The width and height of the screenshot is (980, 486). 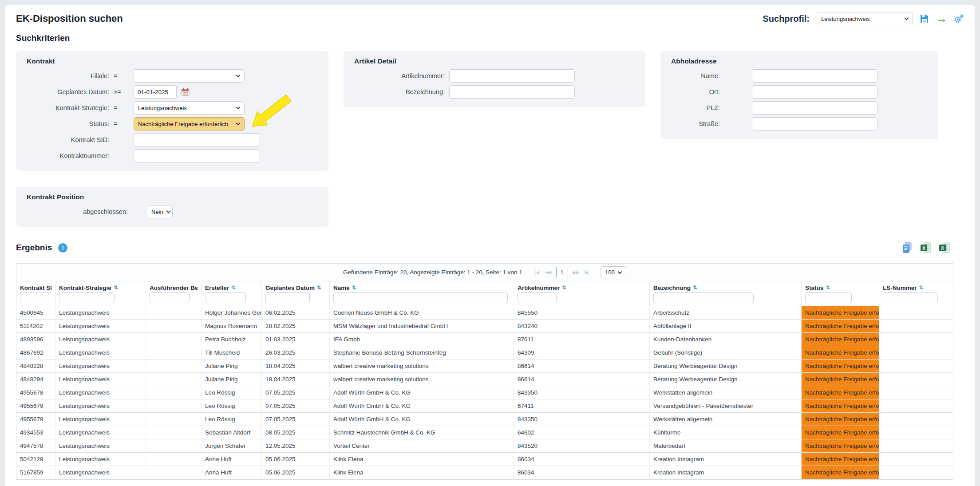 I want to click on calendar-icon, so click(x=186, y=92).